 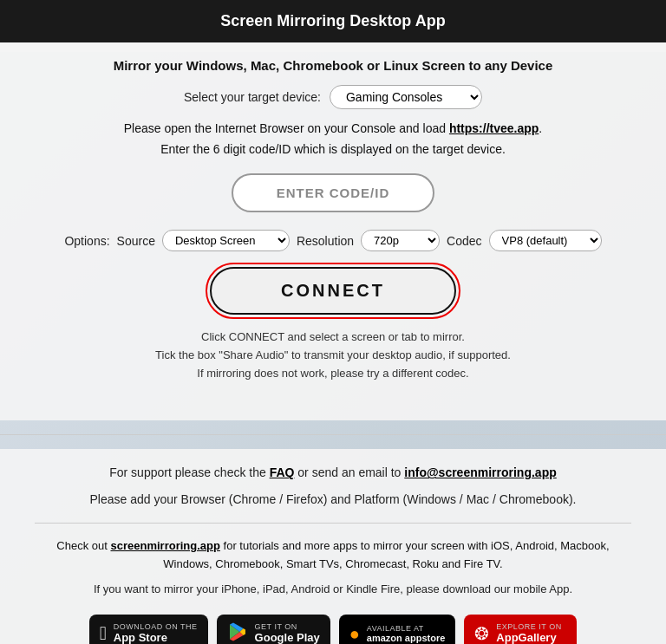 I want to click on tvee-link: https://tvee.app, so click(x=494, y=128).